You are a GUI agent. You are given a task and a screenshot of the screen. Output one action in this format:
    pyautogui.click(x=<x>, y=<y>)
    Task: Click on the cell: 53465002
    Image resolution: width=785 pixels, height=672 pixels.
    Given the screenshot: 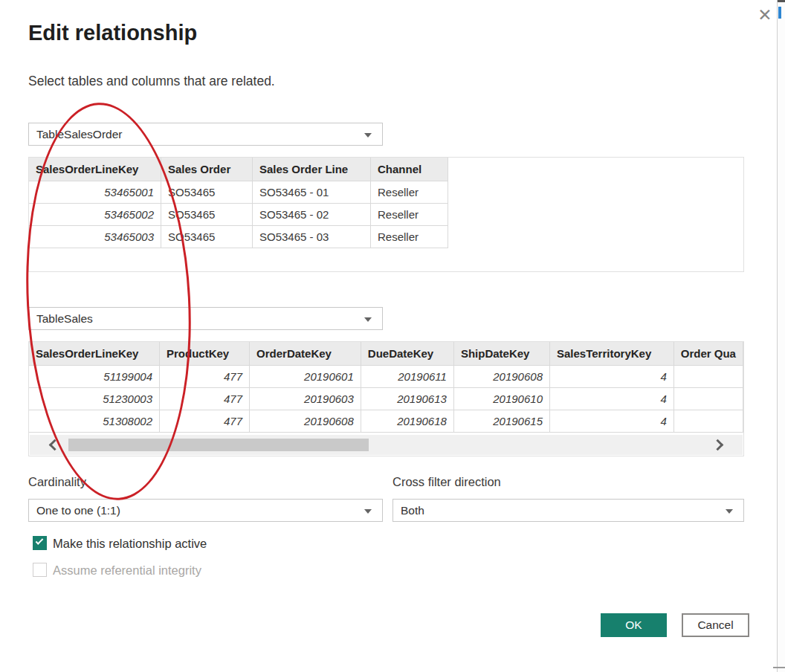 What is the action you would take?
    pyautogui.click(x=95, y=215)
    